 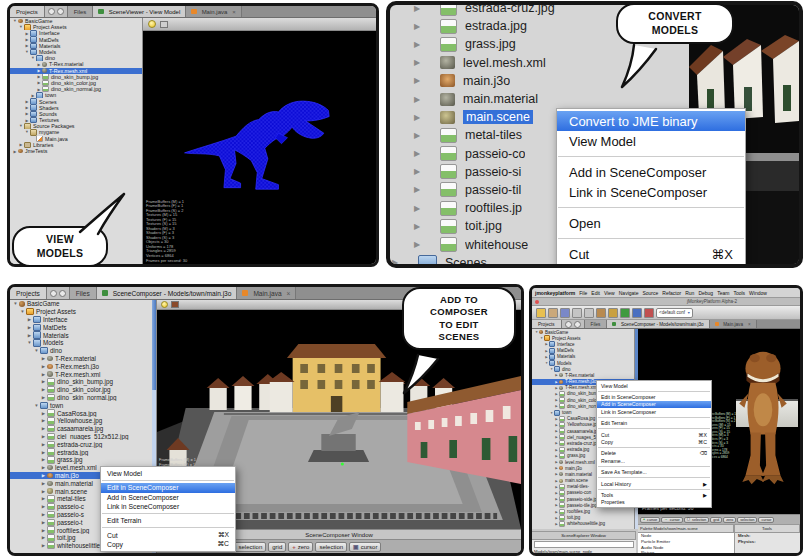 What do you see at coordinates (83, 327) in the screenshot?
I see `tree-item-matdefs: ▶MatDefs` at bounding box center [83, 327].